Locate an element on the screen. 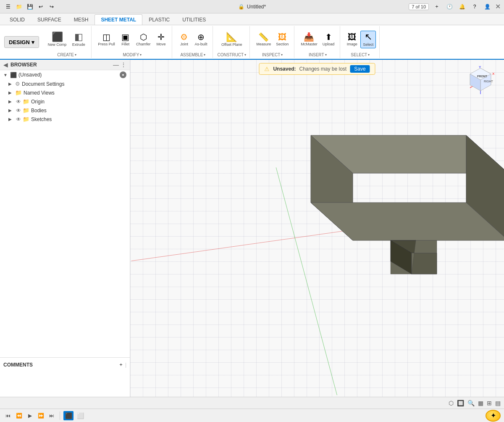  tab-counter: 7 of 10 is located at coordinates (419, 7).